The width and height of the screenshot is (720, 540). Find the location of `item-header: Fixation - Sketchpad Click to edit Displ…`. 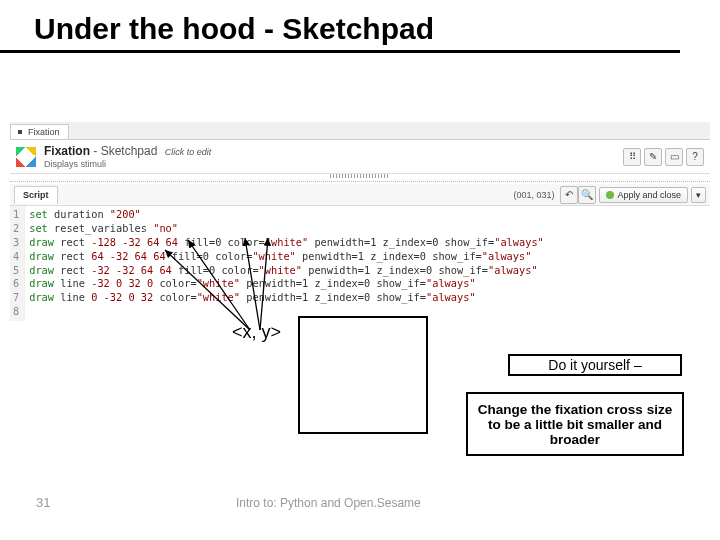

item-header: Fixation - Sketchpad Click to edit Displ… is located at coordinates (360, 157).